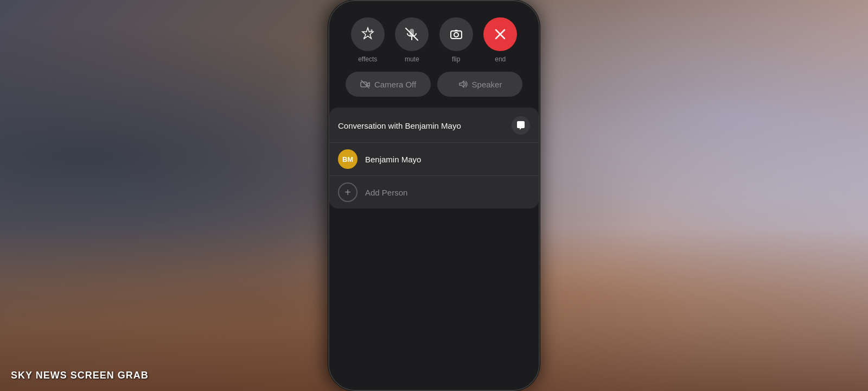  I want to click on avatar: BM, so click(348, 159).